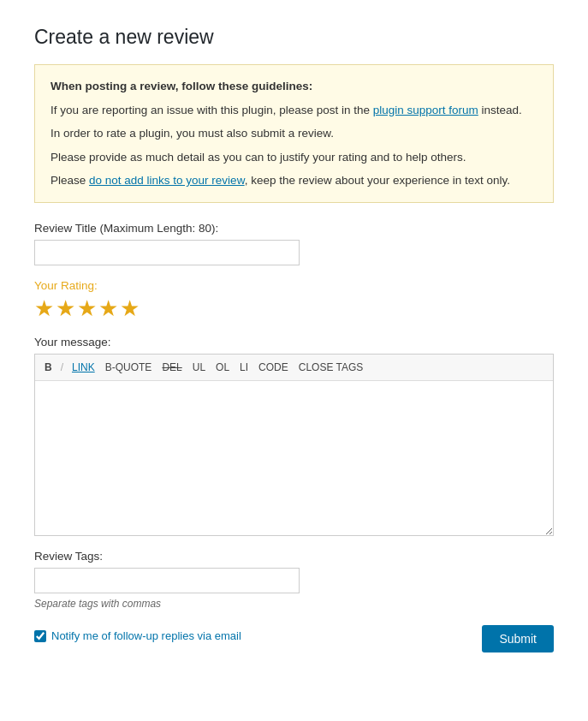 The width and height of the screenshot is (588, 721). Describe the element at coordinates (146, 635) in the screenshot. I see `notify-text: Notify me of follow-up replies via email` at that location.